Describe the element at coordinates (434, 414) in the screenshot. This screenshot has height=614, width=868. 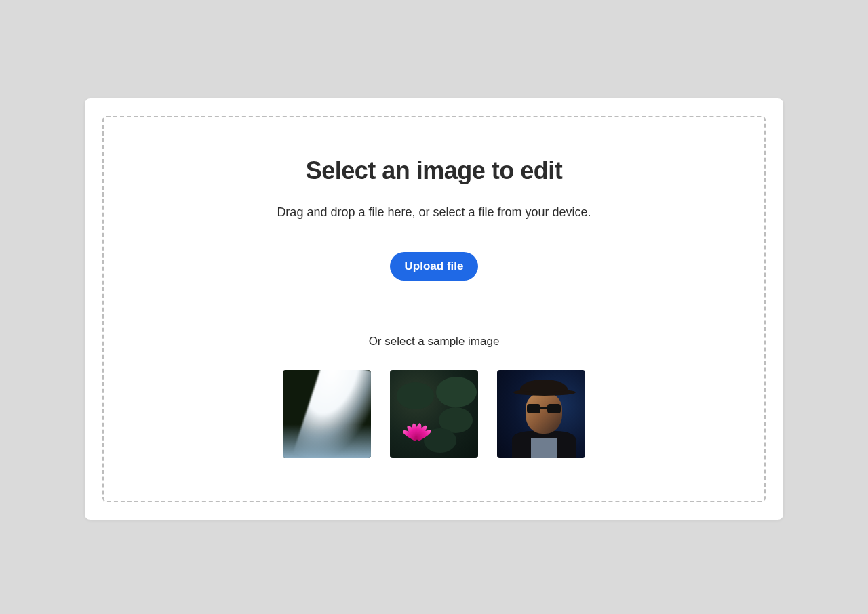
I see `sample-image-lotus` at that location.